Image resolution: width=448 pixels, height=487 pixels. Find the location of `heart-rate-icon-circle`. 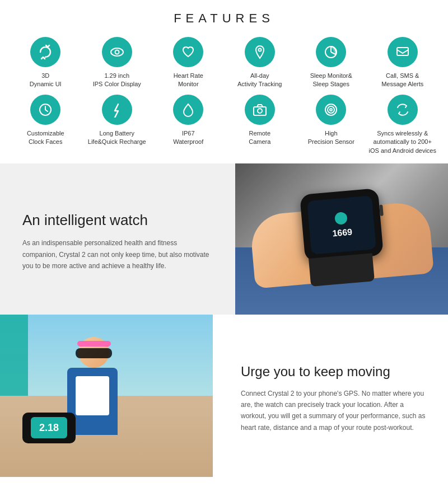

heart-rate-icon-circle is located at coordinates (188, 52).